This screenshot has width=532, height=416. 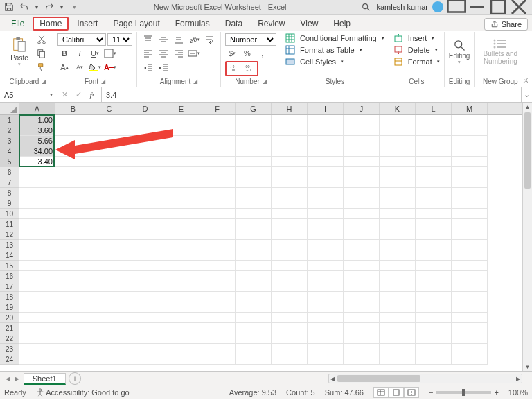 I want to click on share-button: Share, so click(x=506, y=24).